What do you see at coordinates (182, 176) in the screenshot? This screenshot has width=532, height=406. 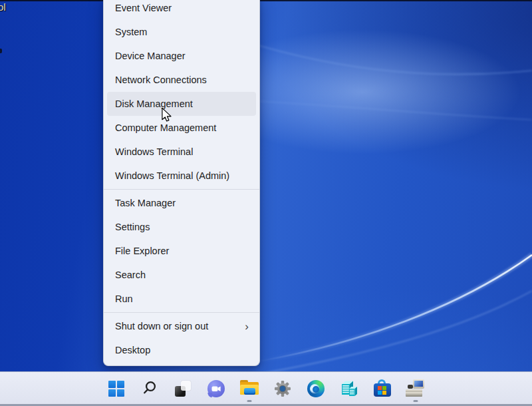 I see `menu-item-windows-terminal-admin: Windows Terminal (Admin)` at bounding box center [182, 176].